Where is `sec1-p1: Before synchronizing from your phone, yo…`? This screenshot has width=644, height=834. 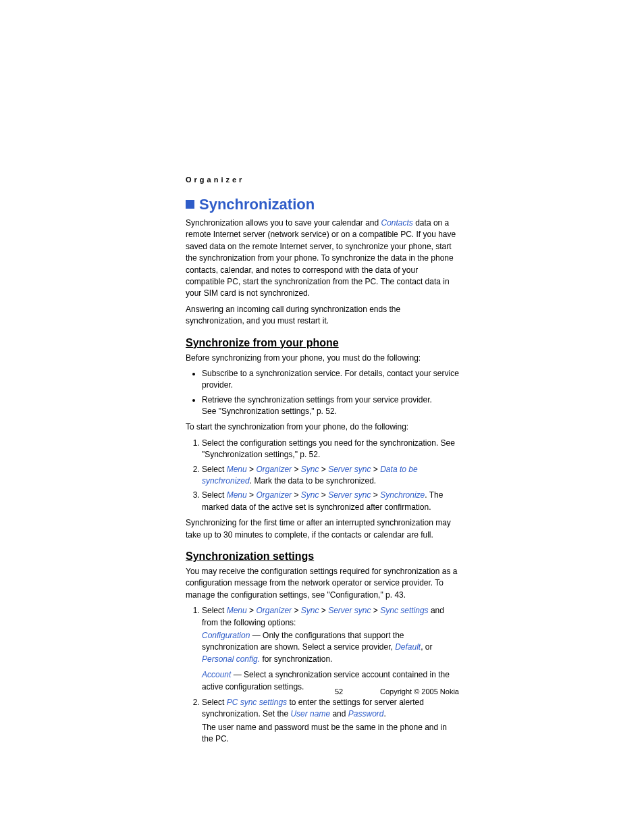
sec1-p1: Before synchronizing from your phone, yo… is located at coordinates (323, 358).